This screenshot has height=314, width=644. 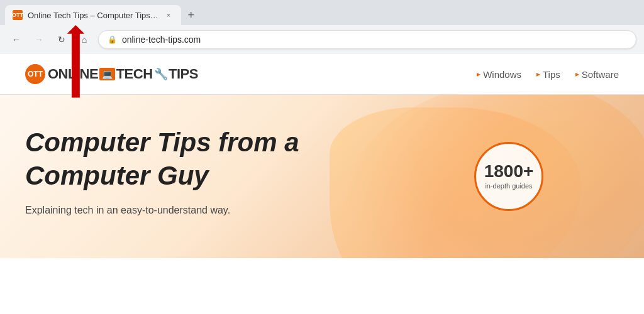 I want to click on new-tab-button: +, so click(x=191, y=15).